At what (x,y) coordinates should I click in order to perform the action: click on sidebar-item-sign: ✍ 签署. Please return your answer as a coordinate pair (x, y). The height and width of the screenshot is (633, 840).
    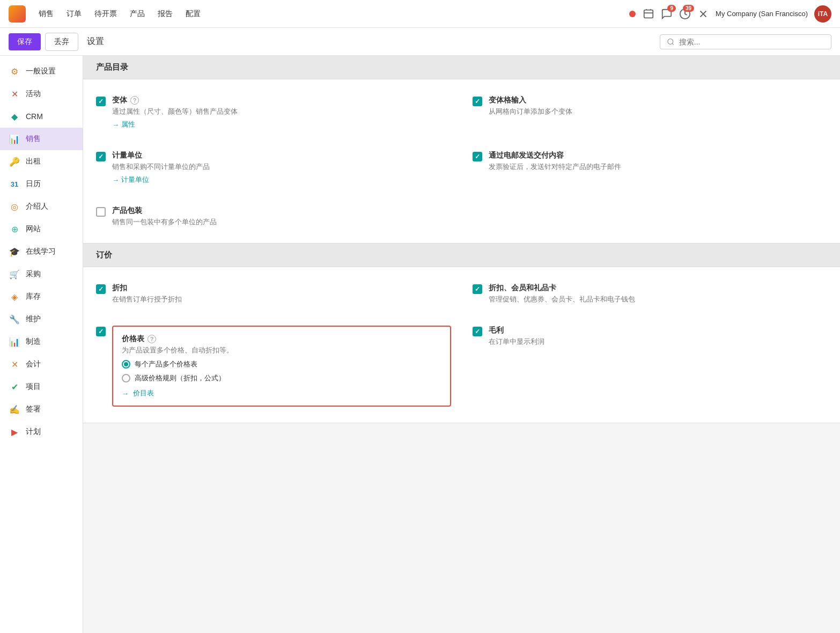
    Looking at the image, I should click on (41, 409).